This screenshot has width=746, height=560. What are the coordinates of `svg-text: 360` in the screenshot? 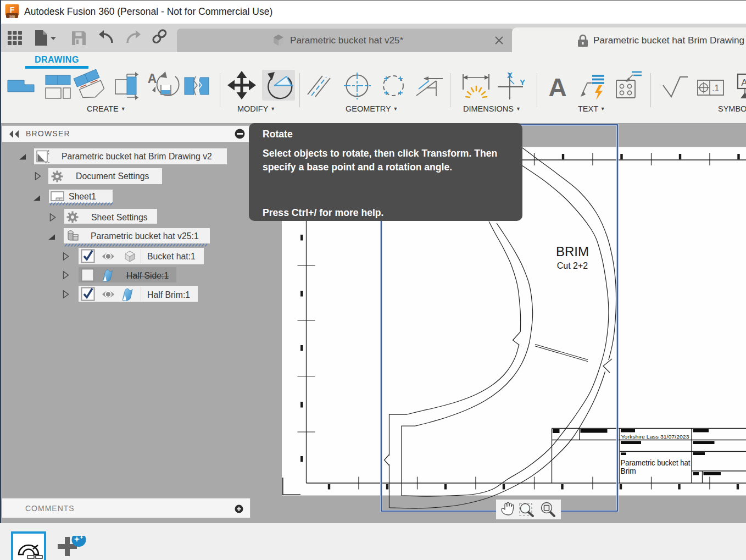 It's located at (12, 16).